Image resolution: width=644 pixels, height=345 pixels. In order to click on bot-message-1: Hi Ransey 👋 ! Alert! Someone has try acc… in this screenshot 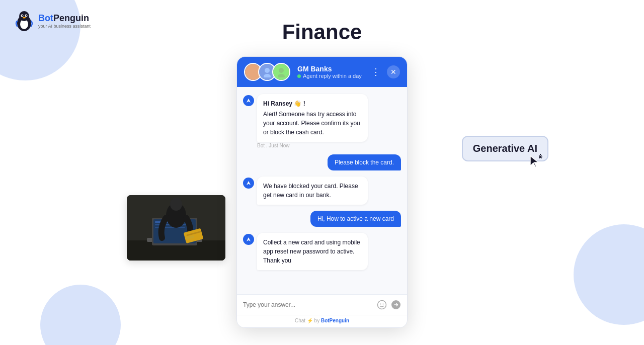, I will do `click(322, 121)`.